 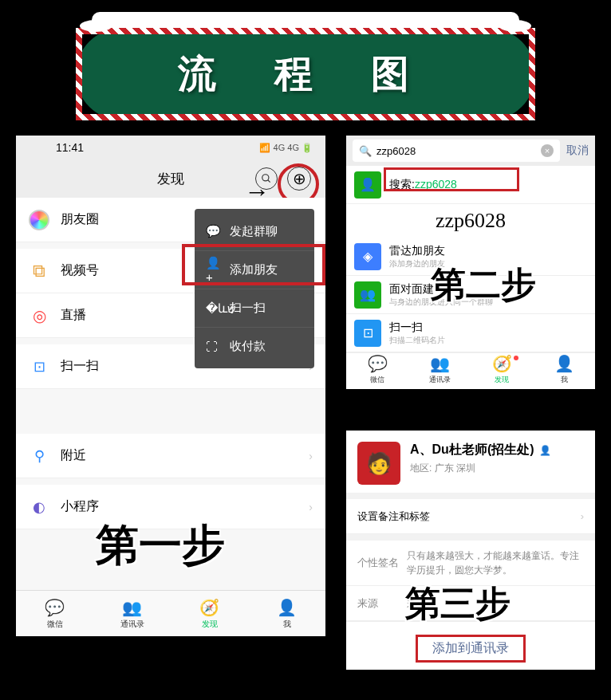 I want to click on video-icon: ⧉, so click(x=39, y=271).